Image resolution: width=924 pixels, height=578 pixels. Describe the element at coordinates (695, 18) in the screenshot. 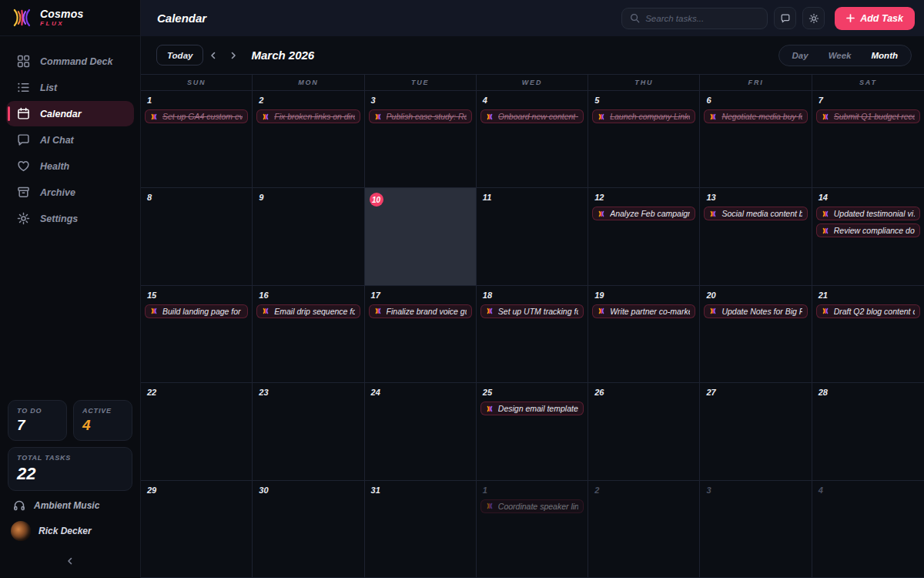

I see `search-box` at that location.